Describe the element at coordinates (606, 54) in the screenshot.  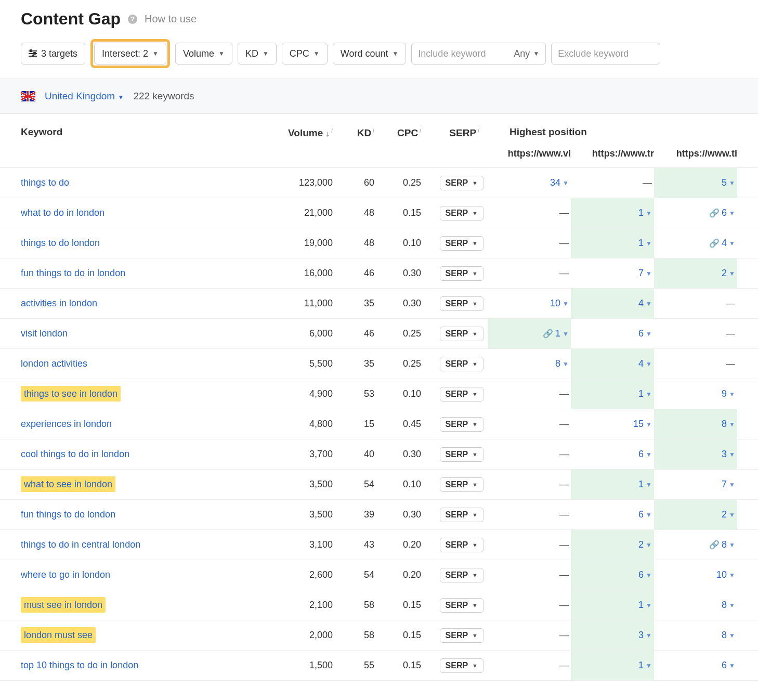
I see `exclude-keyword-input` at that location.